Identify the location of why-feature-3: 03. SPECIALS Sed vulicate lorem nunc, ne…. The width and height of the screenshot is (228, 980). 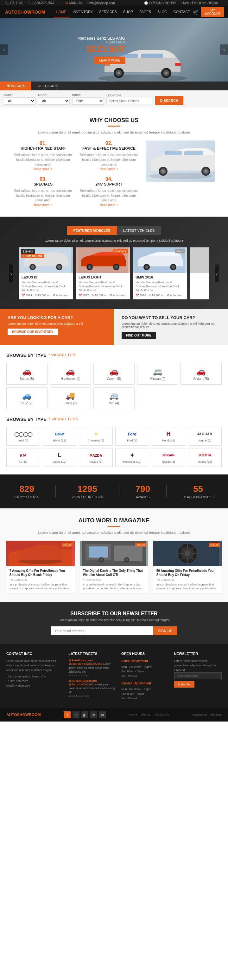
(43, 192).